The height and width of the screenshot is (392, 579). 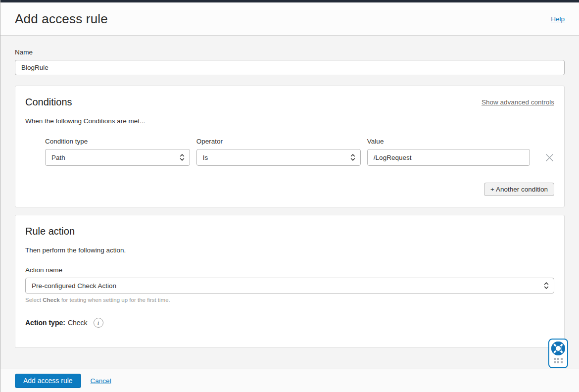 I want to click on conditions-intro: When the following Conditions are met..., so click(x=290, y=121).